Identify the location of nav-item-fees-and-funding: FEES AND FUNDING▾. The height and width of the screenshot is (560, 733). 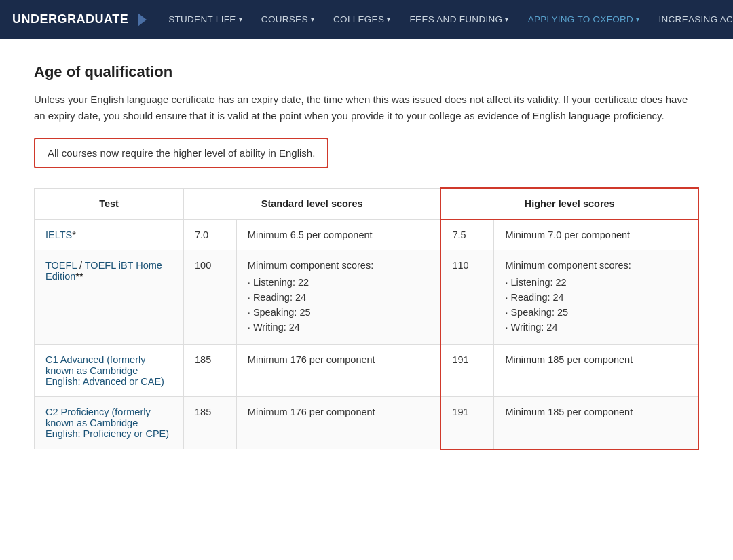
(459, 19).